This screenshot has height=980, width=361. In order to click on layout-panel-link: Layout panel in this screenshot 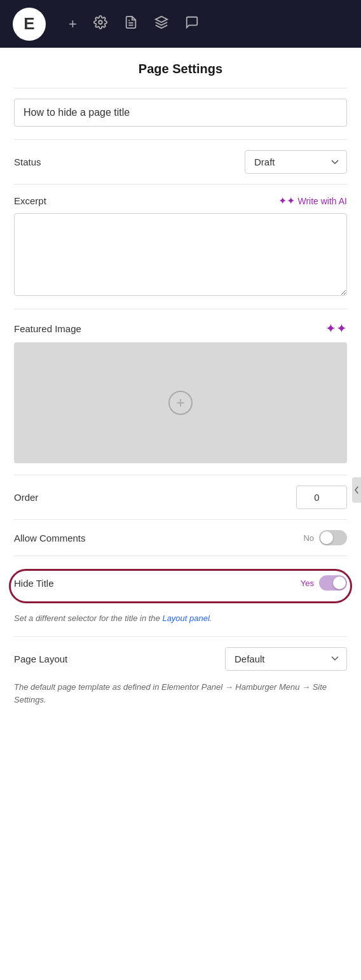, I will do `click(186, 619)`.